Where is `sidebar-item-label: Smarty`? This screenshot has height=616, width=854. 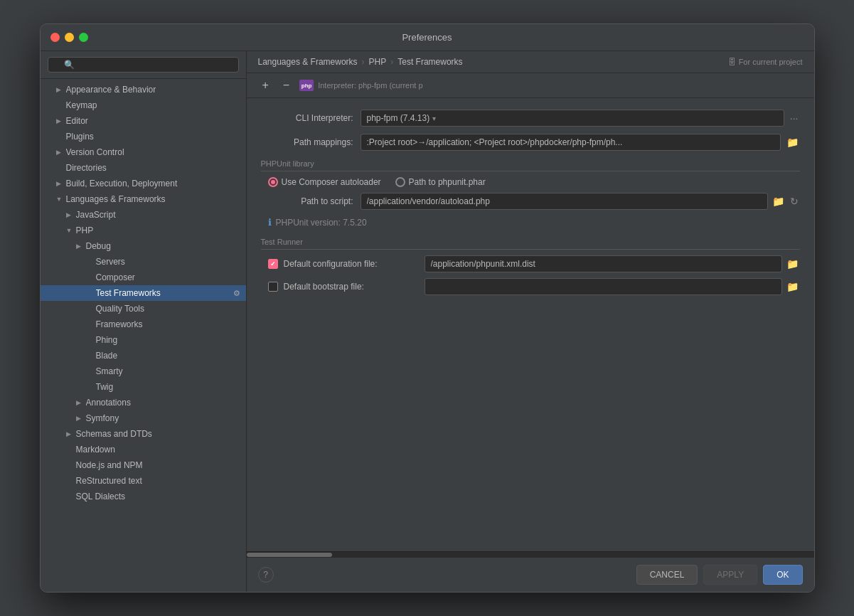
sidebar-item-label: Smarty is located at coordinates (165, 371).